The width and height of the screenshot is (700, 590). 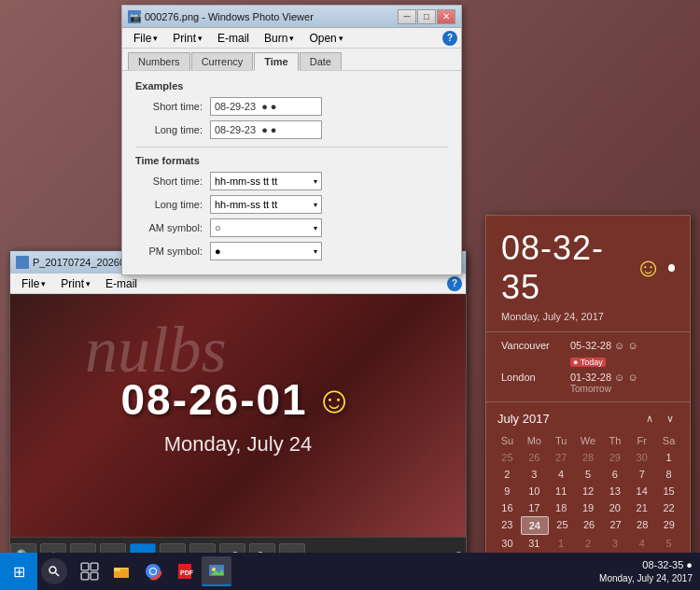 What do you see at coordinates (407, 17) in the screenshot?
I see `minimize-button: ─` at bounding box center [407, 17].